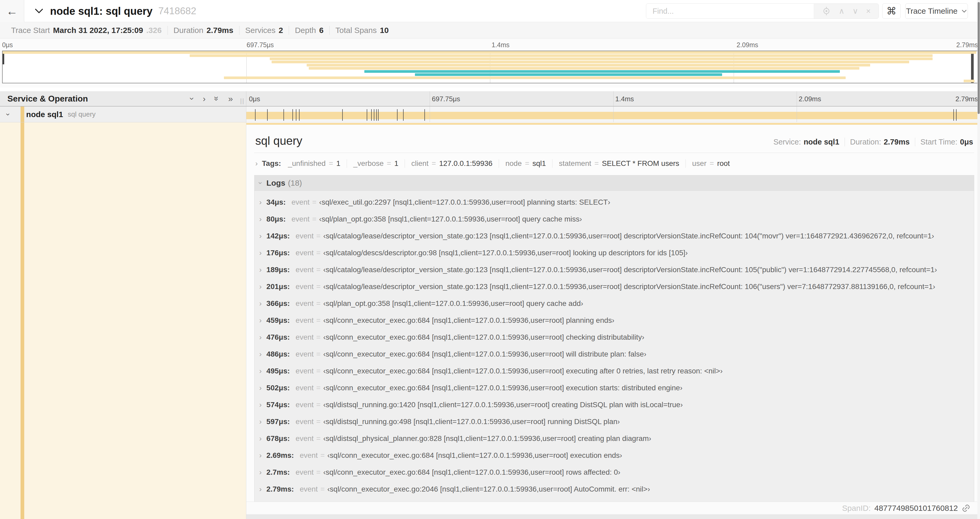 Image resolution: width=980 pixels, height=519 pixels. What do you see at coordinates (842, 11) in the screenshot?
I see `prev-result-icon: ∧` at bounding box center [842, 11].